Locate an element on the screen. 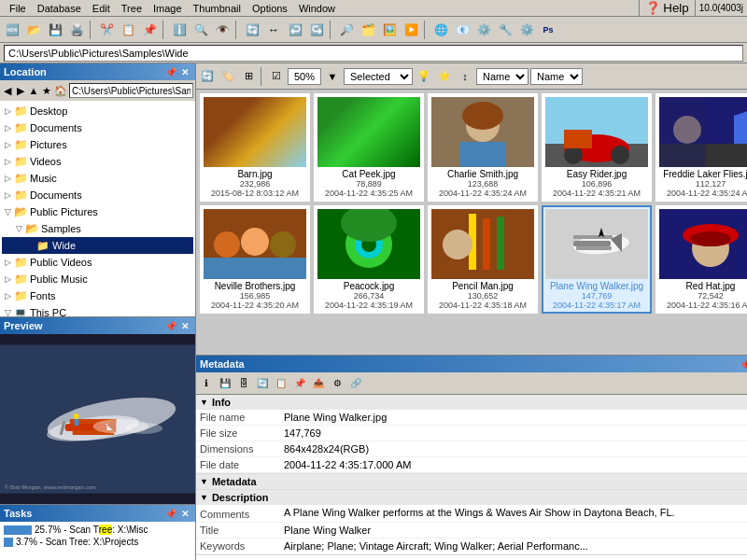 The height and width of the screenshot is (560, 747). sort2-dropdown: Name Date Size is located at coordinates (557, 77).